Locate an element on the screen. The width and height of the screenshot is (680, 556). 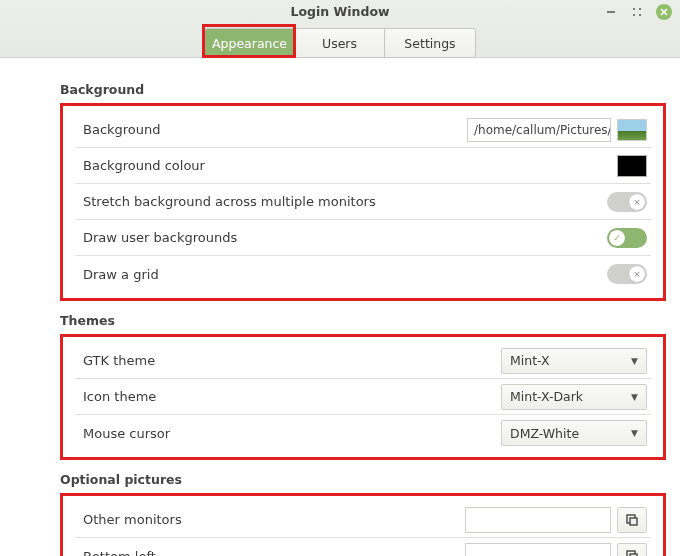
label-background: Background is located at coordinates (273, 130).